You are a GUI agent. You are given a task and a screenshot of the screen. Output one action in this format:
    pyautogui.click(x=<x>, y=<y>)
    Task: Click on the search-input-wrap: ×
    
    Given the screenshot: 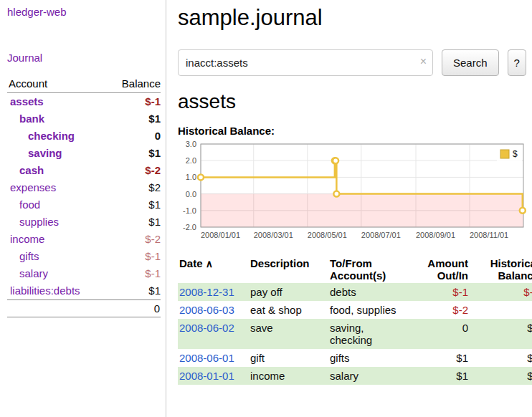 What is the action you would take?
    pyautogui.click(x=305, y=63)
    